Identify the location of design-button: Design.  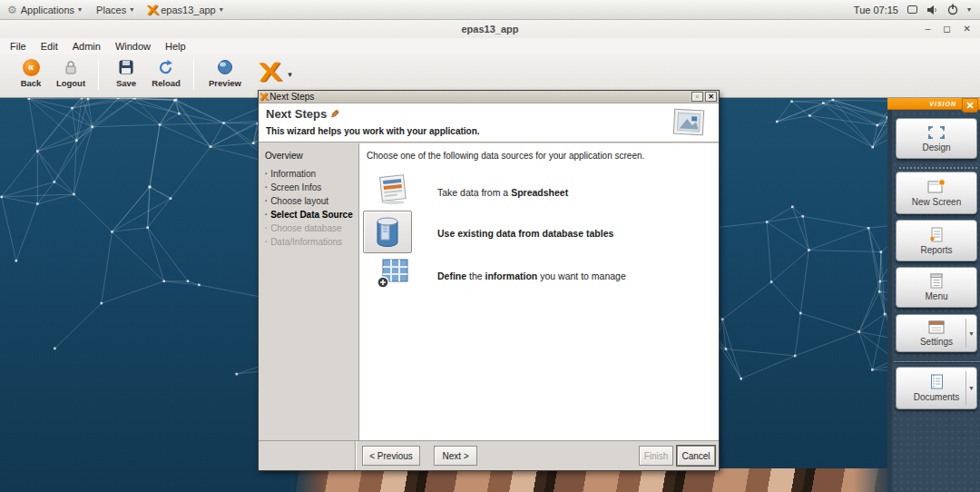
(936, 138).